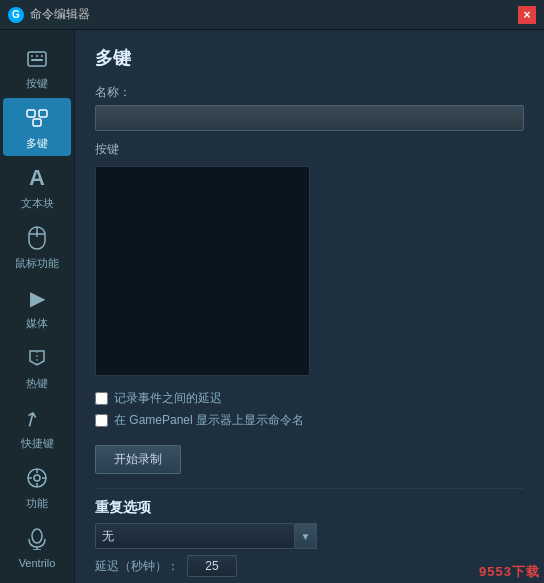 This screenshot has height=583, width=544. I want to click on shortcut-icon: ↗, so click(37, 417).